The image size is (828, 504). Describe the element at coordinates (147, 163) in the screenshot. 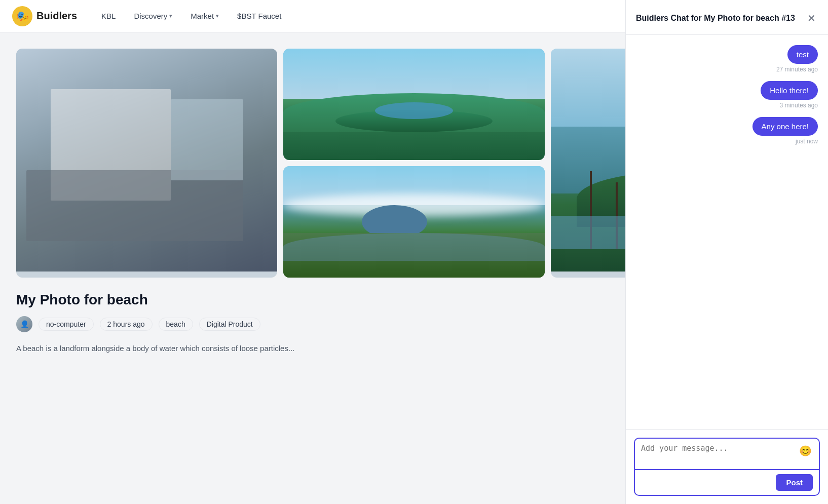

I see `photo-architecture` at that location.